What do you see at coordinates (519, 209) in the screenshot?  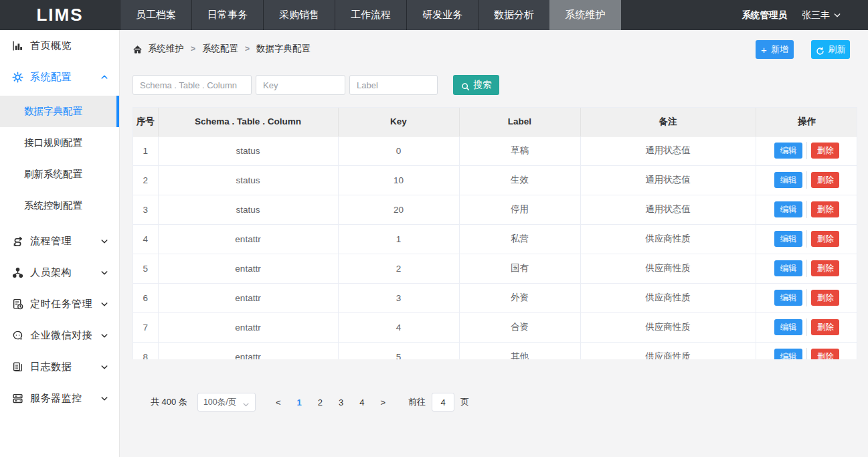 I see `cell-label: 停用` at bounding box center [519, 209].